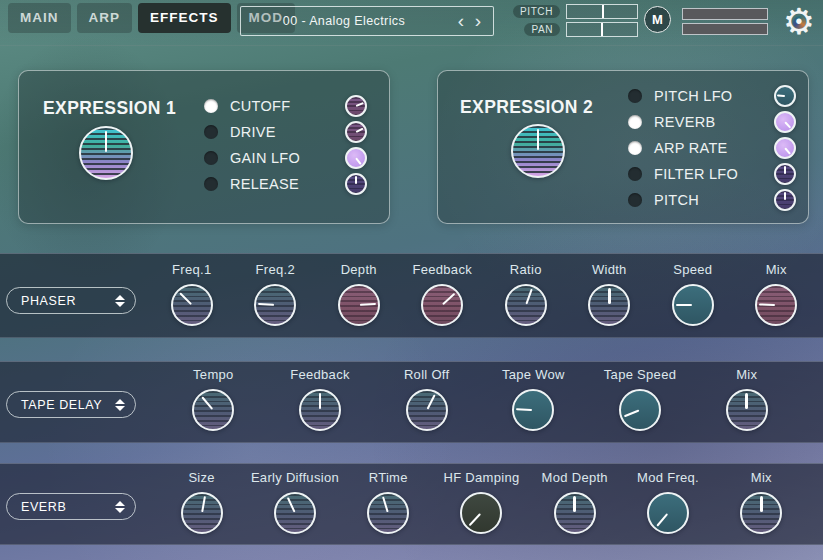  What do you see at coordinates (635, 200) in the screenshot?
I see `target-radio-pitch` at bounding box center [635, 200].